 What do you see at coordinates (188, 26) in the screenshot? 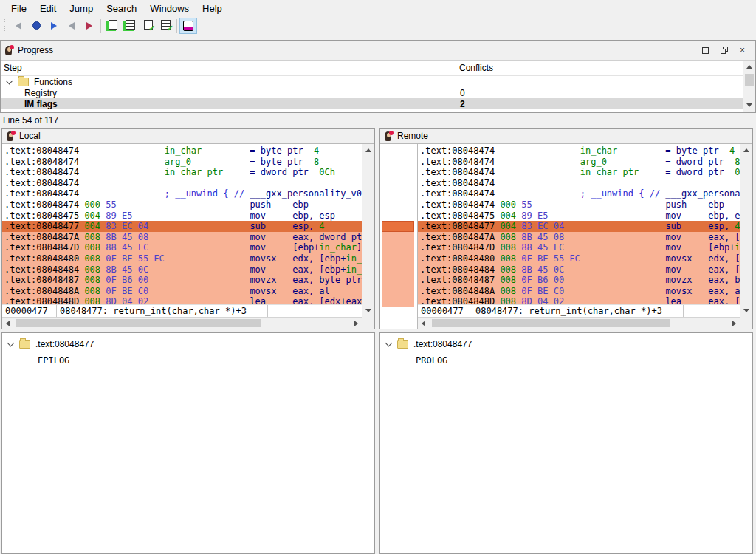
I see `merge-window-icon` at bounding box center [188, 26].